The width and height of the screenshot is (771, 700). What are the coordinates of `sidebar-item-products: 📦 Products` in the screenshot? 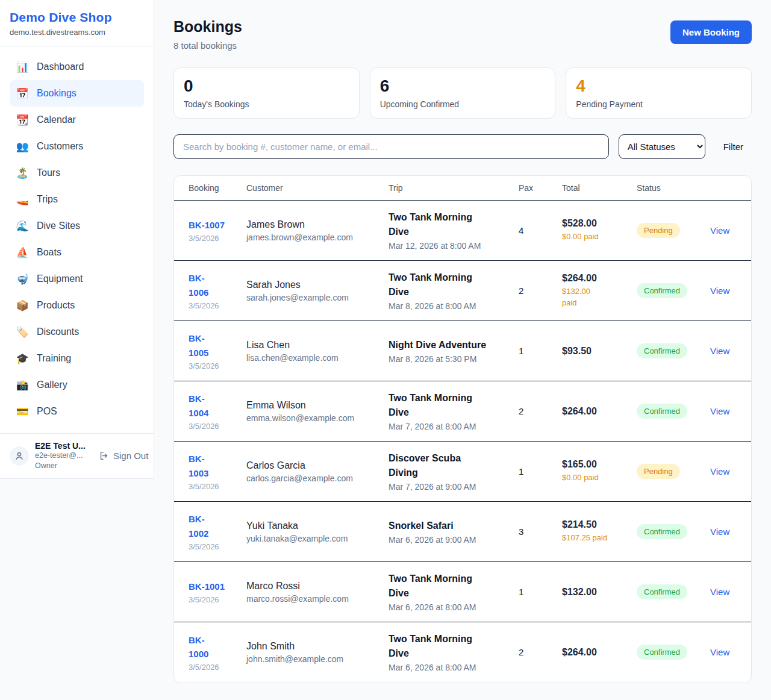 It's located at (77, 305).